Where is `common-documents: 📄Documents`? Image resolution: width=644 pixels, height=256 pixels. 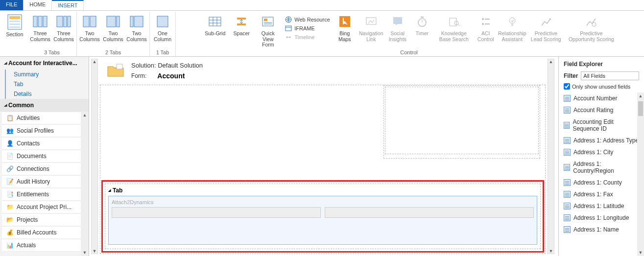
common-documents: 📄Documents is located at coordinates (44, 156).